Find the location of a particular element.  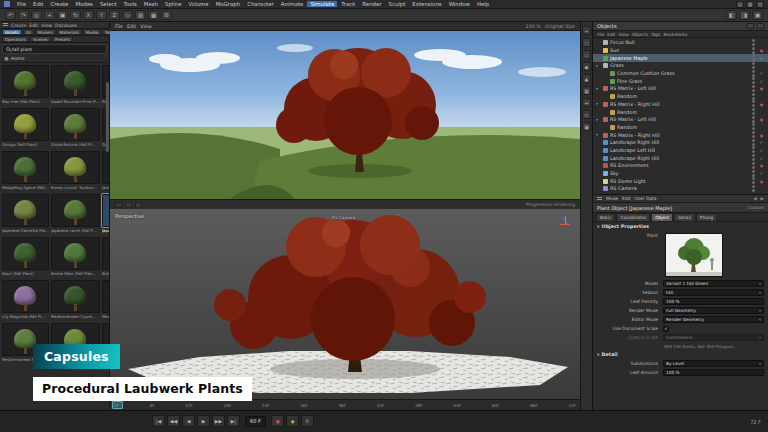

plant-preview-image is located at coordinates (694, 255).